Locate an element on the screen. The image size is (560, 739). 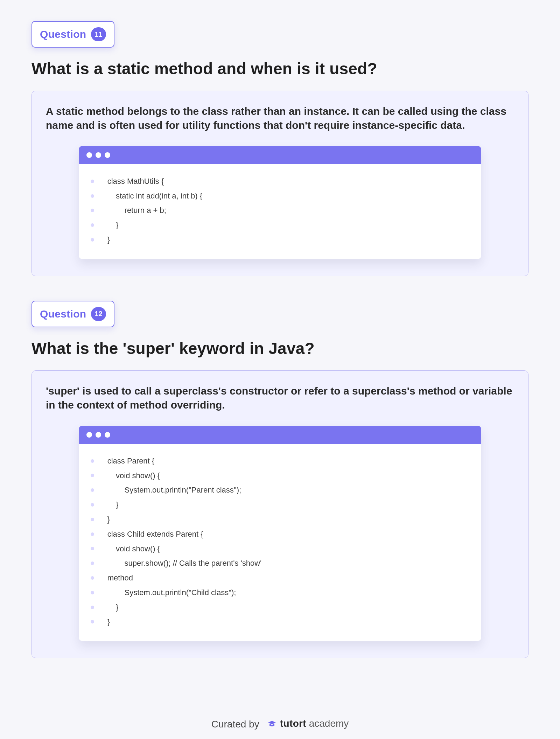
code-line: System.out.println("Parent class"); is located at coordinates (280, 490).